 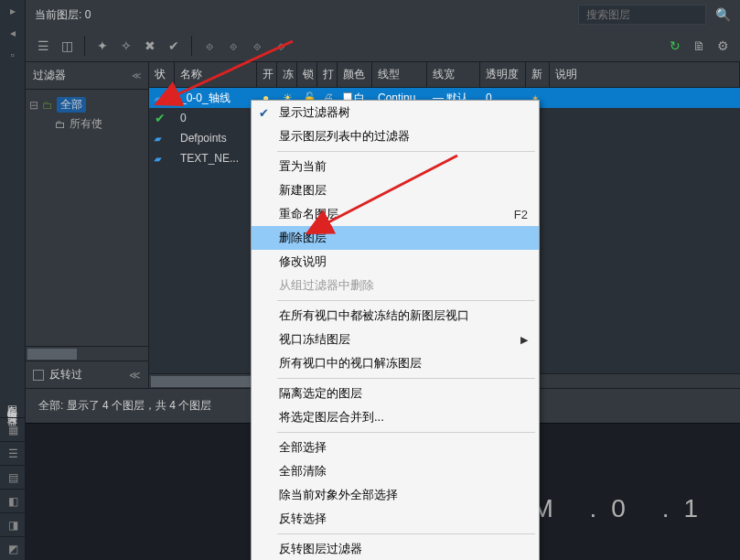 I want to click on filter-group-icon: ◫, so click(x=67, y=46).